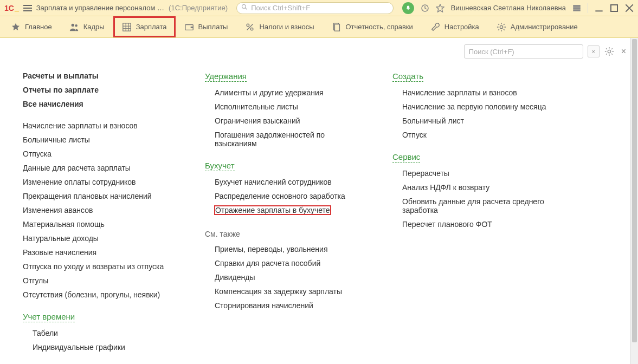  I want to click on menu-label: Выплаты, so click(214, 27).